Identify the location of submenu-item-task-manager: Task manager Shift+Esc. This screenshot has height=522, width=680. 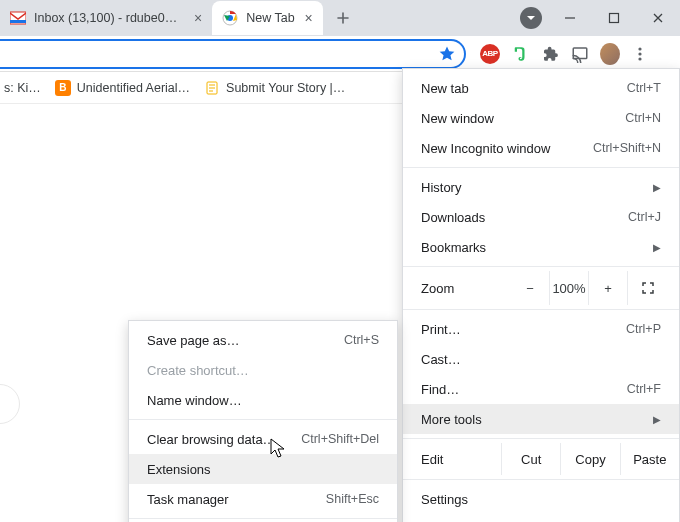
(263, 499).